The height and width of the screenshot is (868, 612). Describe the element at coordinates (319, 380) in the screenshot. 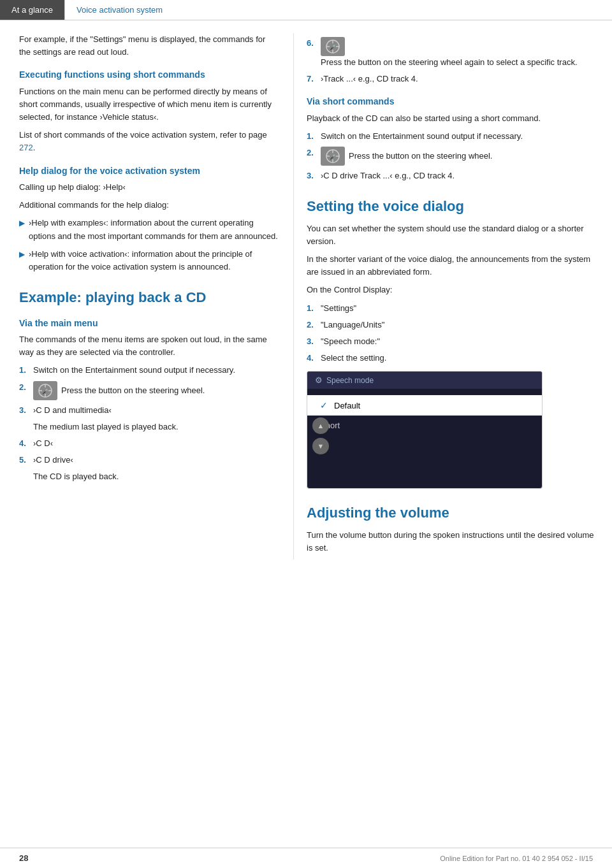

I see `gear-icon: ⚙` at that location.